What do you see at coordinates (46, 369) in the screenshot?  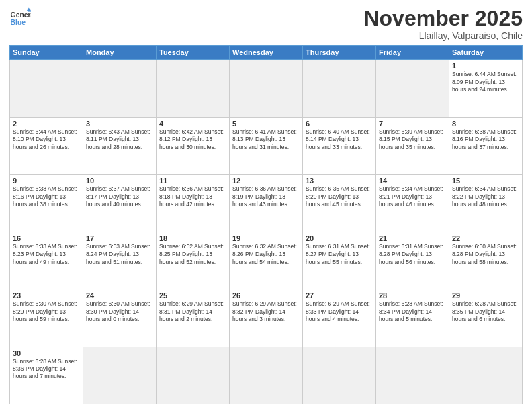 I see `cell-info: Sunrise: 6:28 AM Sunset: 8:36 PM Dayligh…` at bounding box center [46, 369].